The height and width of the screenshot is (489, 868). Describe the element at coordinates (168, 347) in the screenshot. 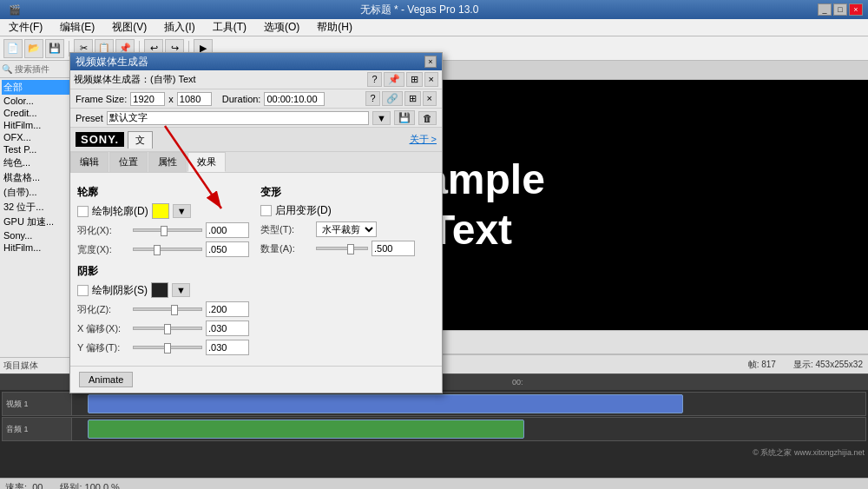

I see `offset-y-slider` at that location.